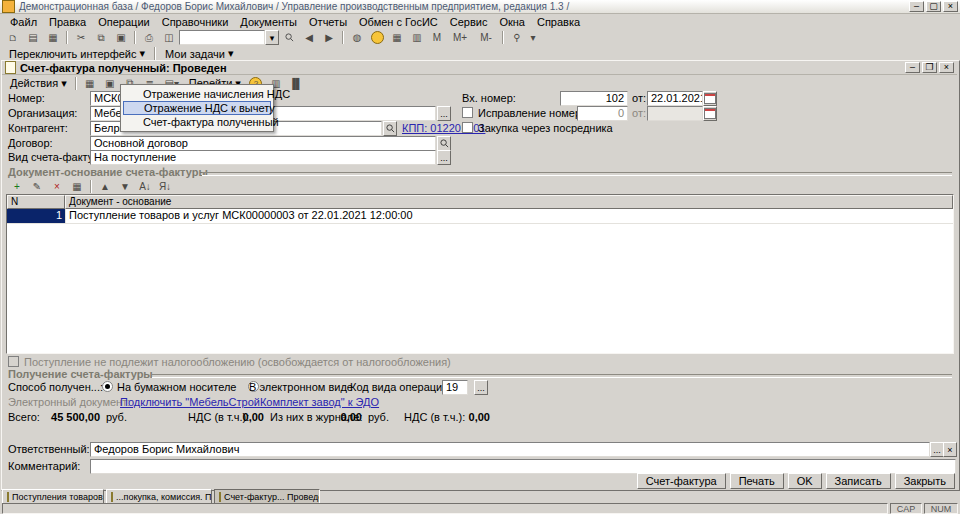  I want to click on back-icon: ◀, so click(309, 38).